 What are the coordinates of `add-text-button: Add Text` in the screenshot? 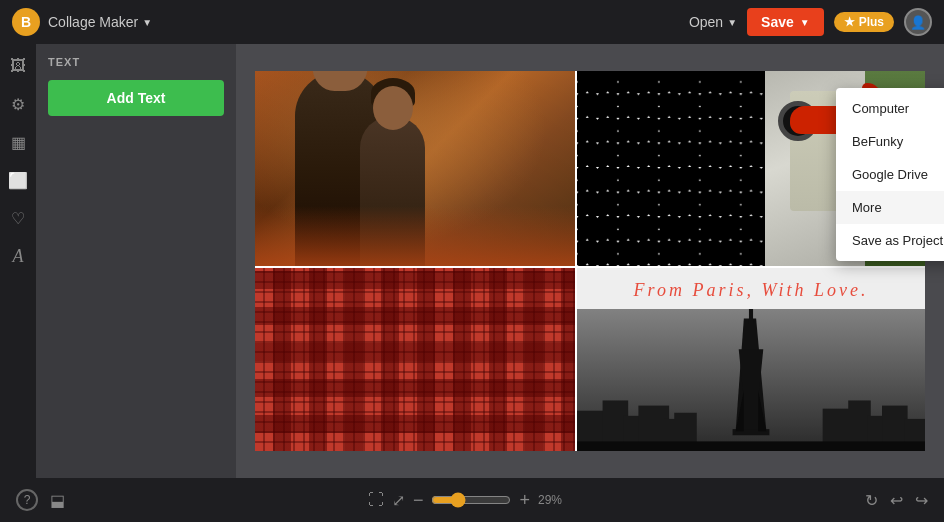 It's located at (136, 98).